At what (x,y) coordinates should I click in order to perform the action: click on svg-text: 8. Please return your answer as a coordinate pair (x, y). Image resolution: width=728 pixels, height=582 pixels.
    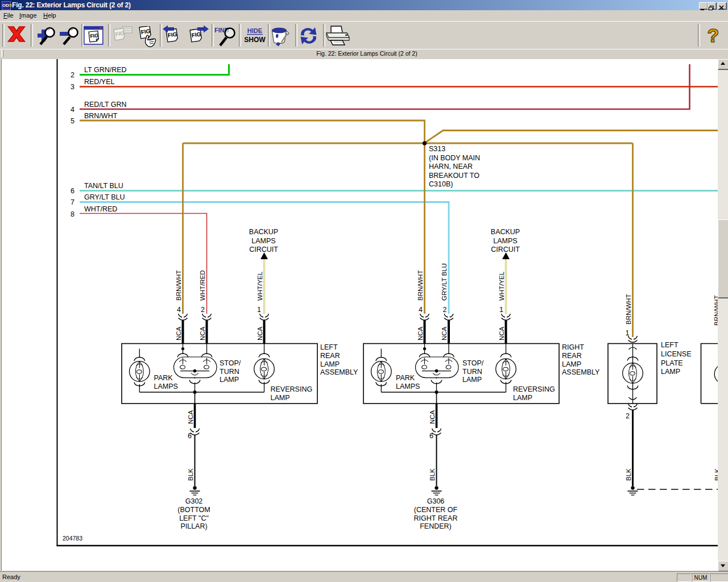
    Looking at the image, I should click on (73, 214).